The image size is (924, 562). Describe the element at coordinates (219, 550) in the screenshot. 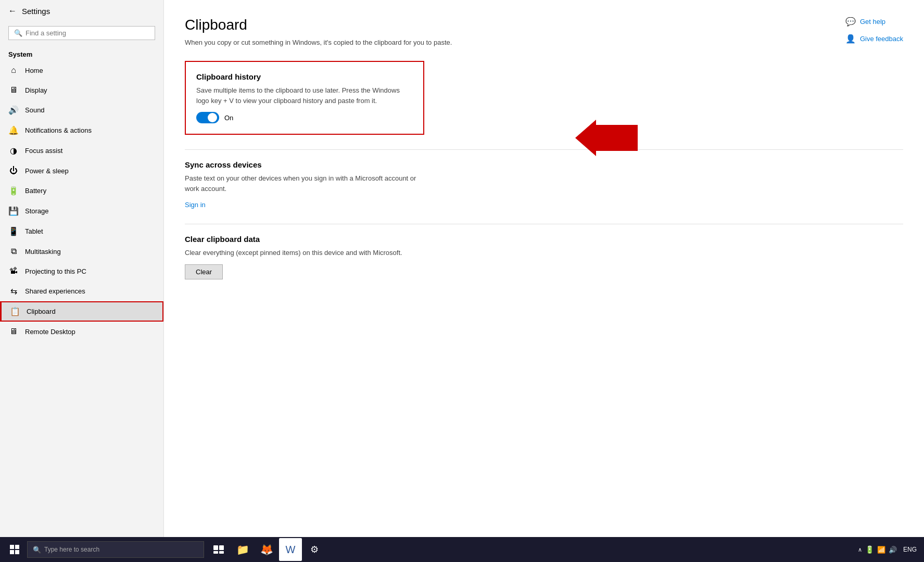

I see `task-view-button` at that location.